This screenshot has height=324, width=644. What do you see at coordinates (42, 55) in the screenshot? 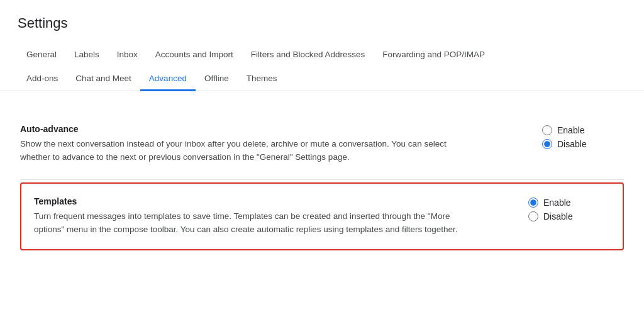
I see `tab-general: General` at bounding box center [42, 55].